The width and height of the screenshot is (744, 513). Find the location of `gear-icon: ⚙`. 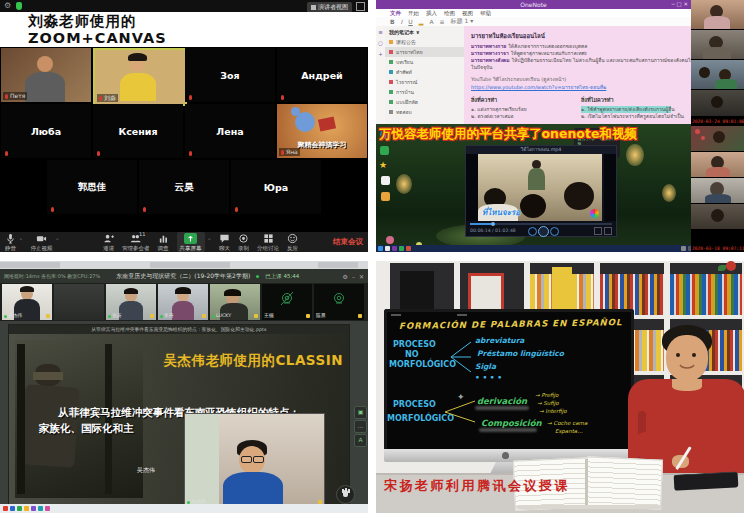

gear-icon: ⚙ is located at coordinates (8, 6).